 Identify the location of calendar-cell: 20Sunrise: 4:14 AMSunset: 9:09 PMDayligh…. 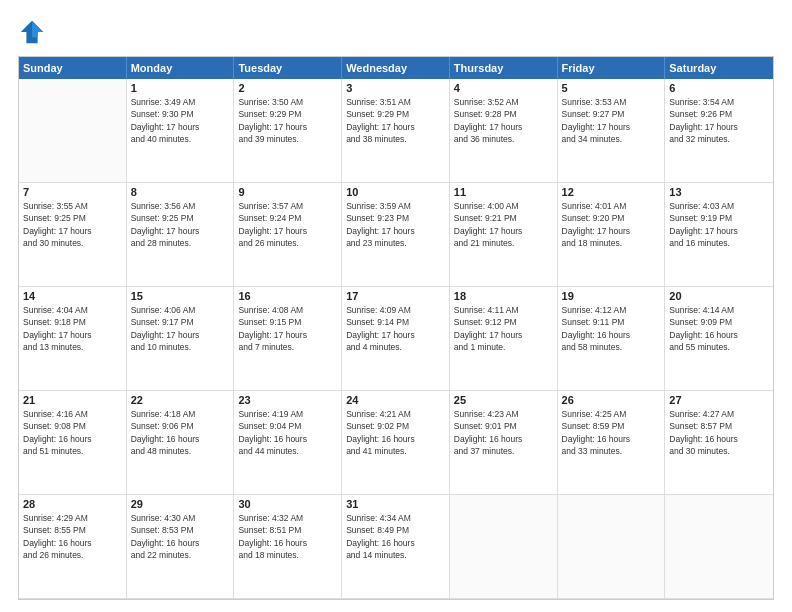
(719, 339).